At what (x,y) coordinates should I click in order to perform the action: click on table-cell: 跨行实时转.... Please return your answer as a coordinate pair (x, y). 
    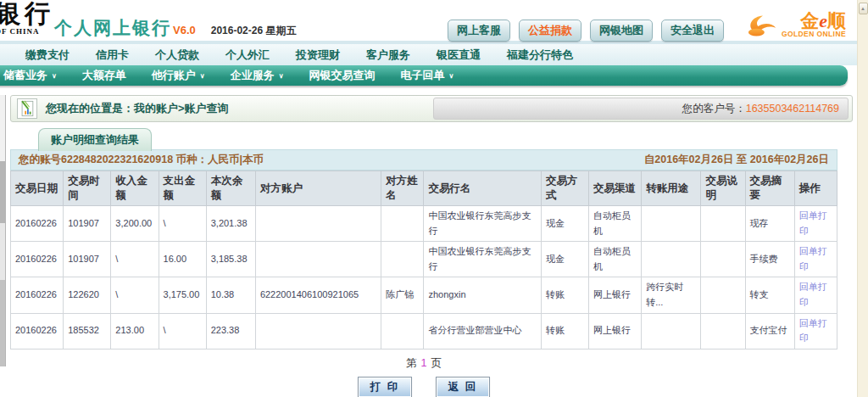
    Looking at the image, I should click on (671, 295).